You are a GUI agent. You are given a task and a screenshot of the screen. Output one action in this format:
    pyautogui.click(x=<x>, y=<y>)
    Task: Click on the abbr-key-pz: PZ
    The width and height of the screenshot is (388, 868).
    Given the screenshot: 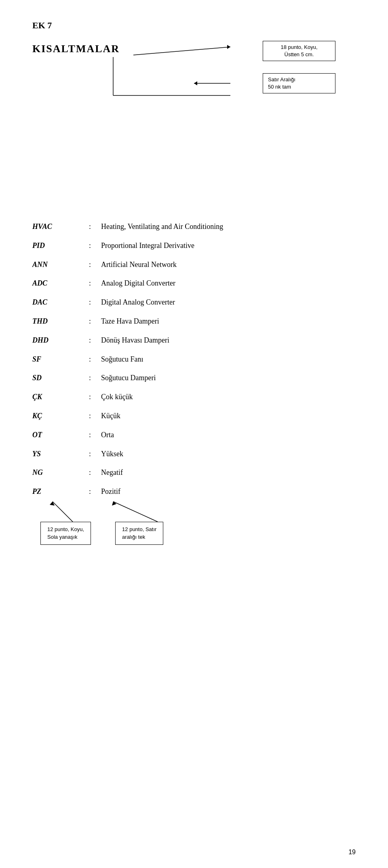 What is the action you would take?
    pyautogui.click(x=61, y=492)
    